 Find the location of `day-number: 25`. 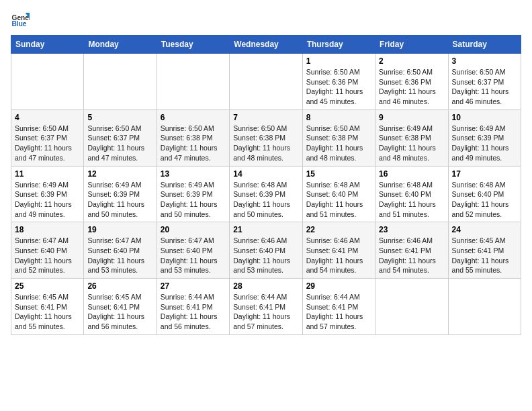

day-number: 25 is located at coordinates (47, 286).